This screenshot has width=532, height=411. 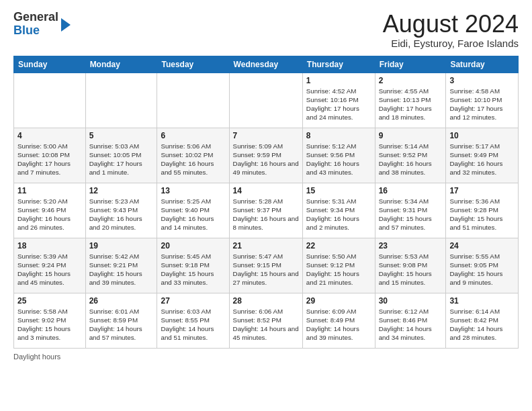 I want to click on day-info: Sunrise: 5:09 AM Sunset: 9:59 PM Dayligh…, so click(x=266, y=160).